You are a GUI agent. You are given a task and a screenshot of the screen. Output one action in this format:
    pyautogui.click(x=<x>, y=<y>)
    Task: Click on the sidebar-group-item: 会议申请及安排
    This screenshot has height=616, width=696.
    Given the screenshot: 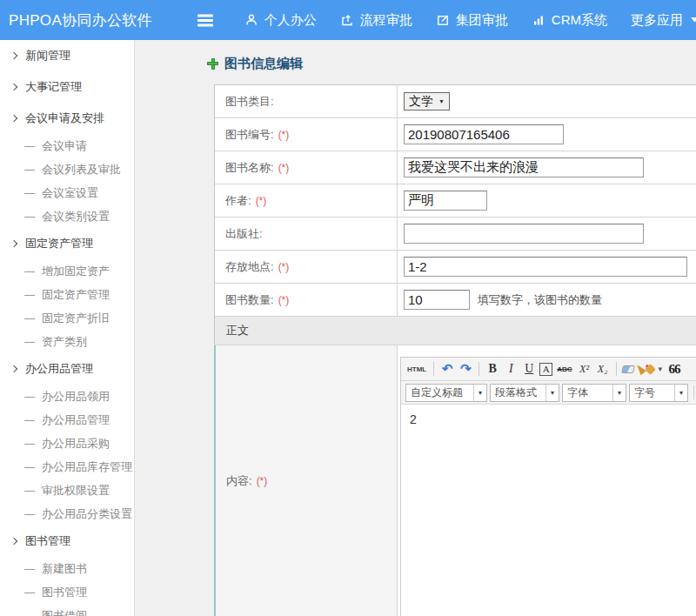 What is the action you would take?
    pyautogui.click(x=67, y=118)
    